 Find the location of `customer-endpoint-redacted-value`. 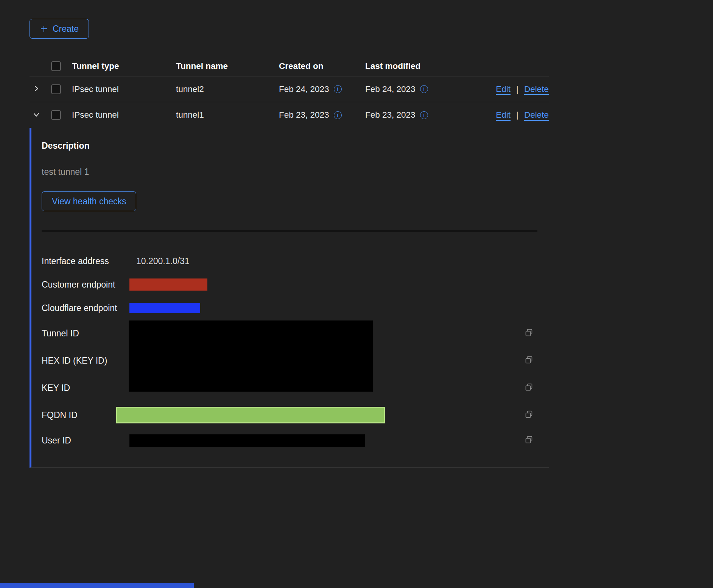

customer-endpoint-redacted-value is located at coordinates (168, 285).